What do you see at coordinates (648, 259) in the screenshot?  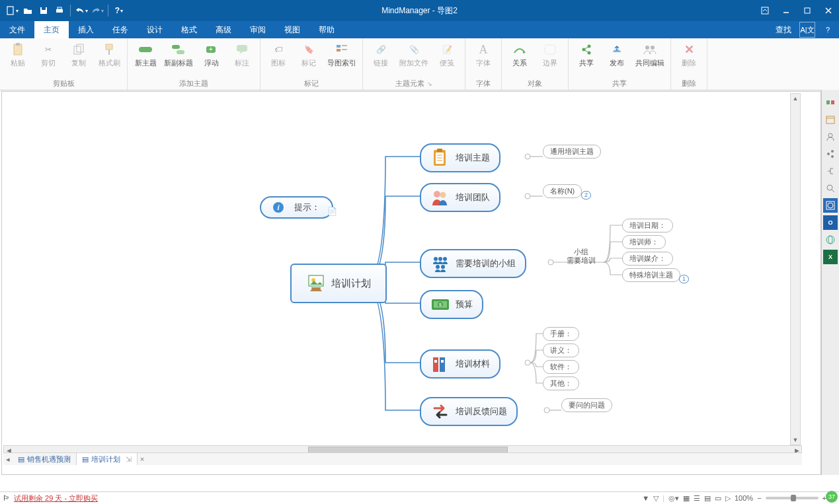 I see `subtopic-media: 培训媒介：` at bounding box center [648, 259].